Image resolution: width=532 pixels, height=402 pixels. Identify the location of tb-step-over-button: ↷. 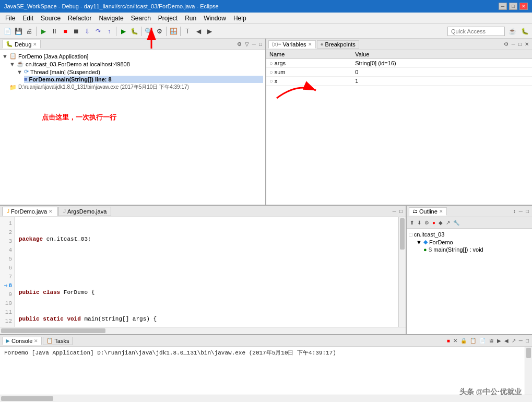
(98, 31).